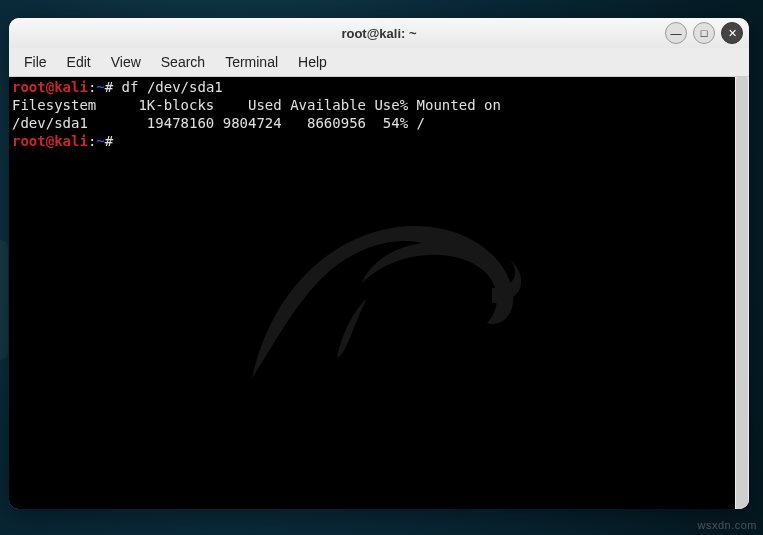  I want to click on close-button: ✕, so click(732, 33).